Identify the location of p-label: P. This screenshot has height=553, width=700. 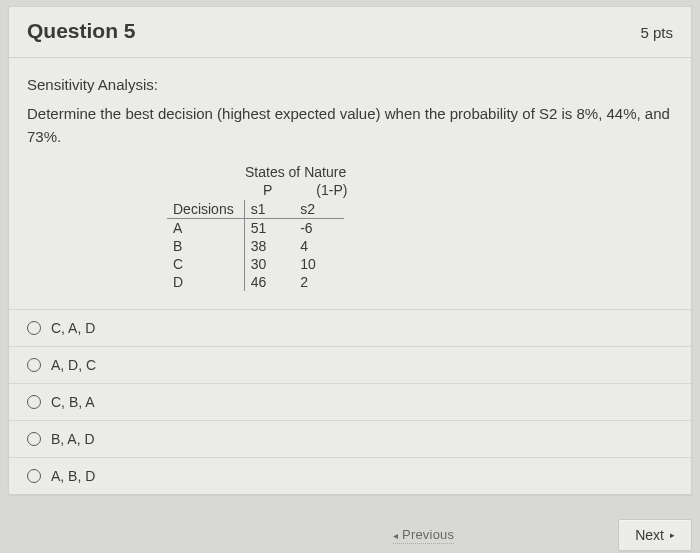
(268, 190).